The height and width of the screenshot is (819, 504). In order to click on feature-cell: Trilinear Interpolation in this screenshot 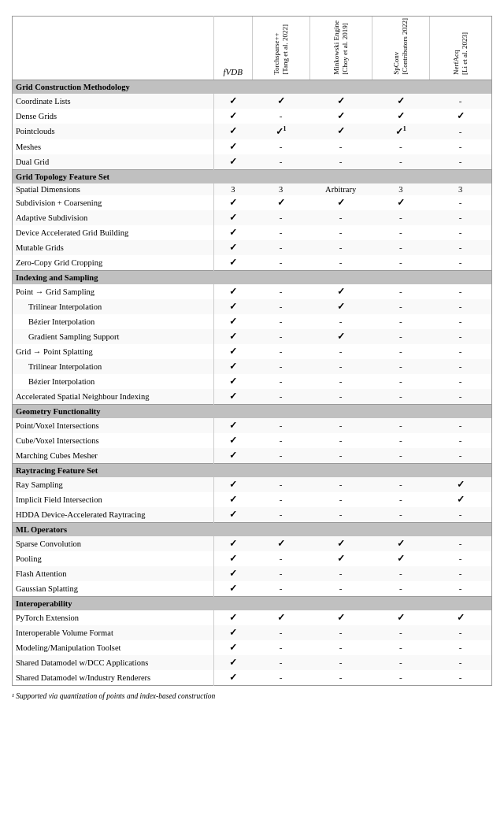, I will do `click(113, 367)`.